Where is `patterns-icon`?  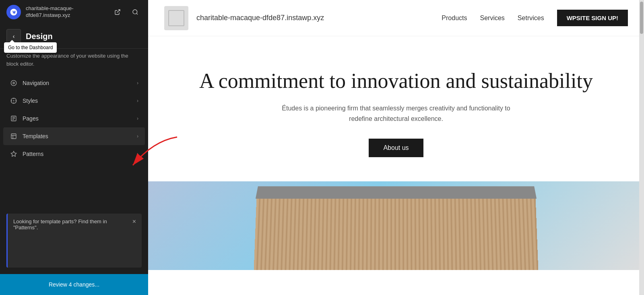 patterns-icon is located at coordinates (14, 154).